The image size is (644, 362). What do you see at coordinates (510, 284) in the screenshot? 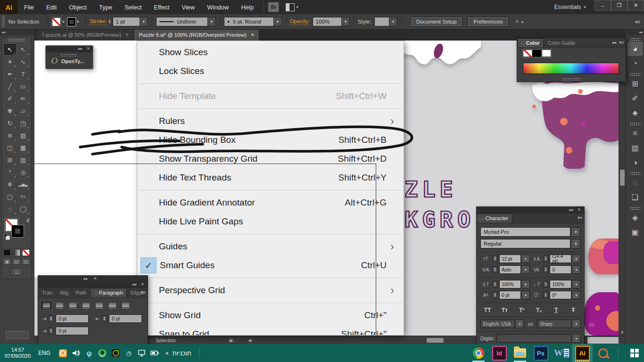
I see `vertical-scale-field: 100%` at bounding box center [510, 284].